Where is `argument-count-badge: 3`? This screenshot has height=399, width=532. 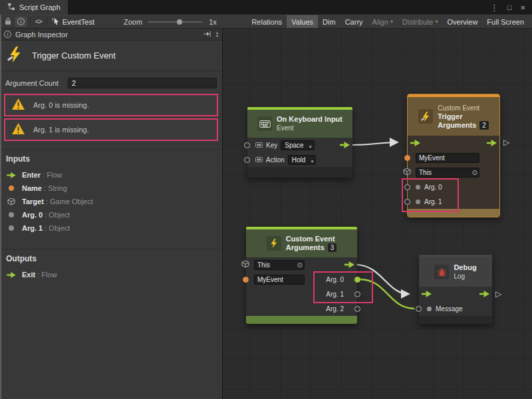 argument-count-badge: 3 is located at coordinates (332, 247).